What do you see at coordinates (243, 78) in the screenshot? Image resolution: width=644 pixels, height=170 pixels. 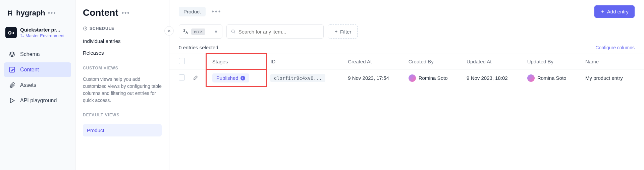 I see `info-dot-icon: i` at bounding box center [243, 78].